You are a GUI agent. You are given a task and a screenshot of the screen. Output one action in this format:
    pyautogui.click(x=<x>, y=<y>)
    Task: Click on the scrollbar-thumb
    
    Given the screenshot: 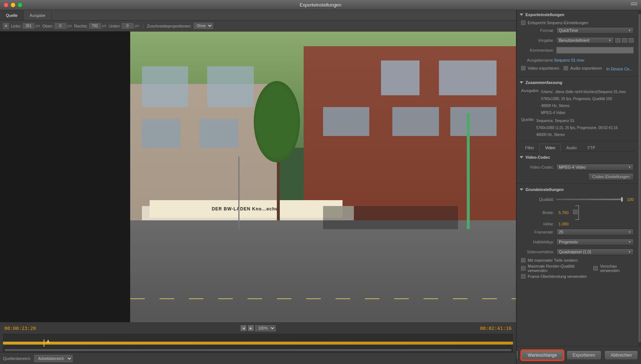 What is the action you would take?
    pyautogui.click(x=640, y=178)
    